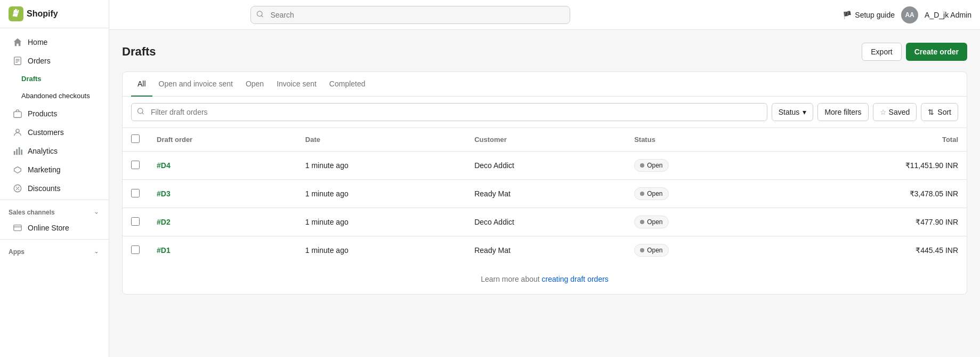 The width and height of the screenshot is (980, 357). I want to click on tab-open-invoice-sent: Open and invoice sent, so click(196, 84).